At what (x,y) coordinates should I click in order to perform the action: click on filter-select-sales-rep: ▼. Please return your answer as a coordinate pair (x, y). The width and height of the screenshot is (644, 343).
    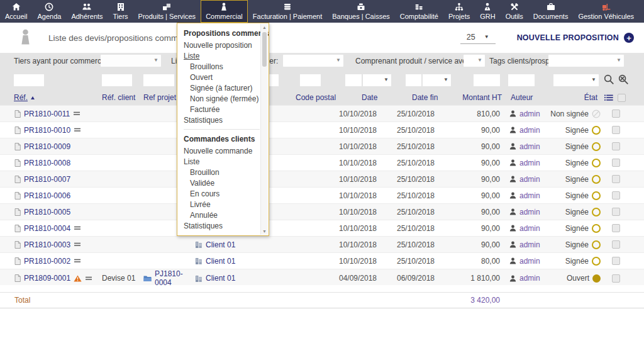
    Looking at the image, I should click on (131, 60).